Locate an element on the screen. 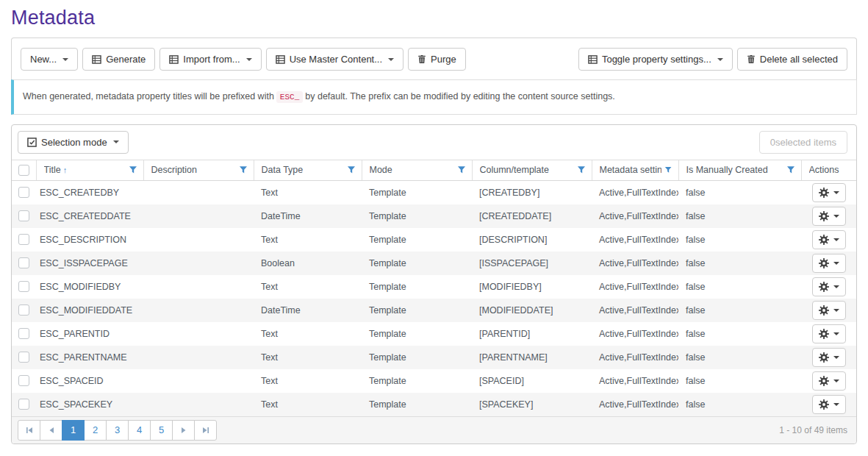 Image resolution: width=868 pixels, height=456 pixels. table-row: ESC_SPACEKEY Text Template [SPACEKEY] Ac… is located at coordinates (434, 405).